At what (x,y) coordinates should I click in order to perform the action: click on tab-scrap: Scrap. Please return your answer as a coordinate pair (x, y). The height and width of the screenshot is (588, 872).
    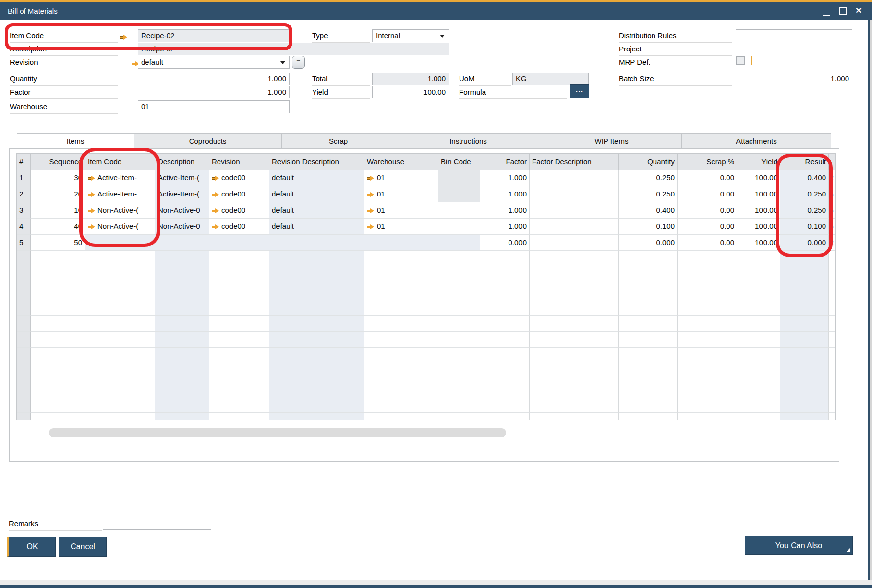
    Looking at the image, I should click on (339, 141).